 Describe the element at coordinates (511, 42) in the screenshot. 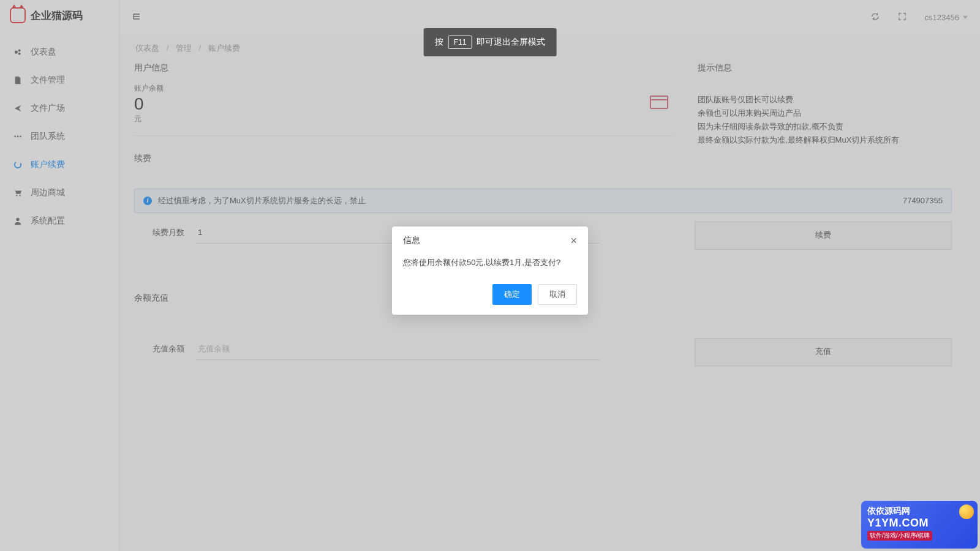

I see `toast-suffix: 即可退出全屏模式` at that location.